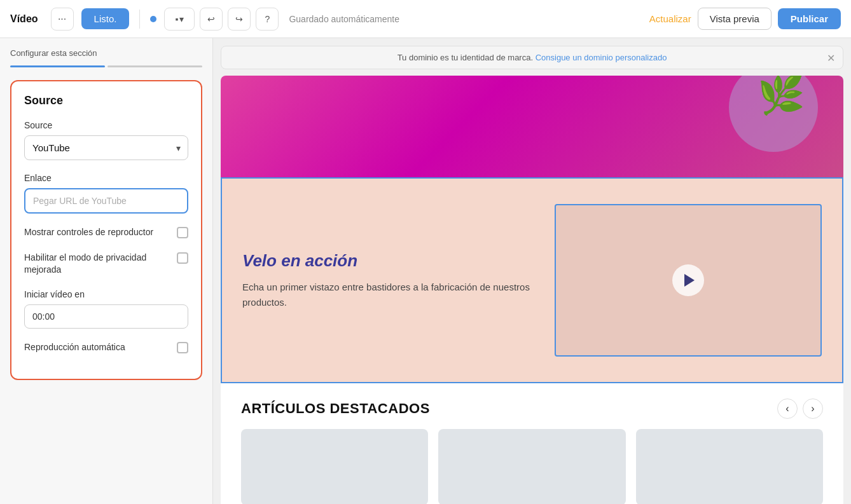  What do you see at coordinates (62, 19) in the screenshot?
I see `more-options-button: ···` at bounding box center [62, 19].